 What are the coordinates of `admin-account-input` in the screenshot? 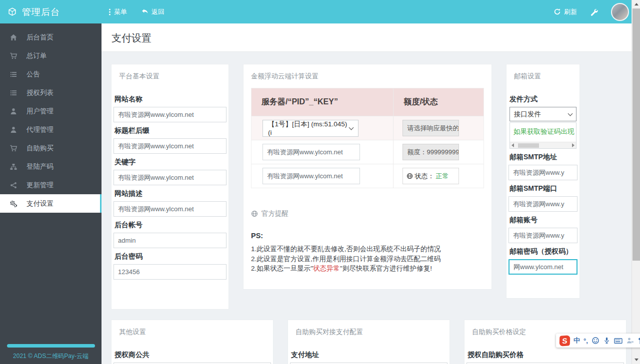 It's located at (170, 241).